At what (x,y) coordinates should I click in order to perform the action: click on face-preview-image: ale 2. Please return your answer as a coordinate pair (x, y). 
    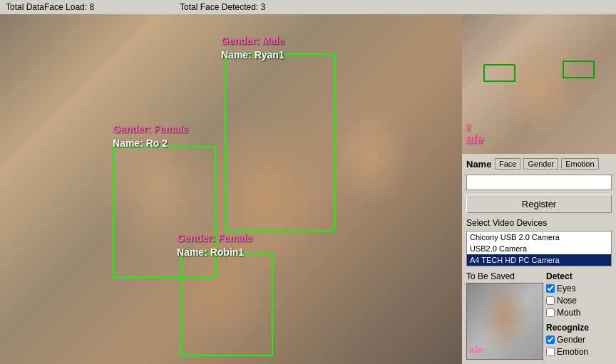
    Looking at the image, I should click on (539, 84).